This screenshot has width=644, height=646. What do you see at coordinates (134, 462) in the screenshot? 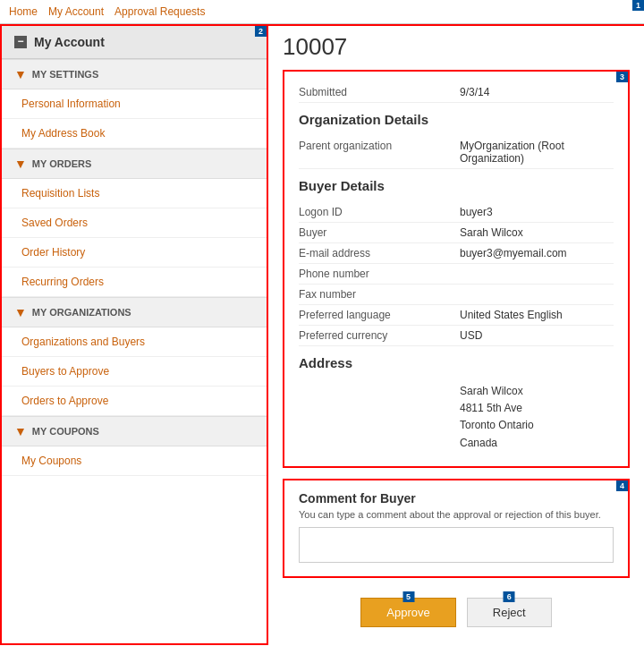
I see `sidebar-my-coupons: My Coupons` at bounding box center [134, 462].